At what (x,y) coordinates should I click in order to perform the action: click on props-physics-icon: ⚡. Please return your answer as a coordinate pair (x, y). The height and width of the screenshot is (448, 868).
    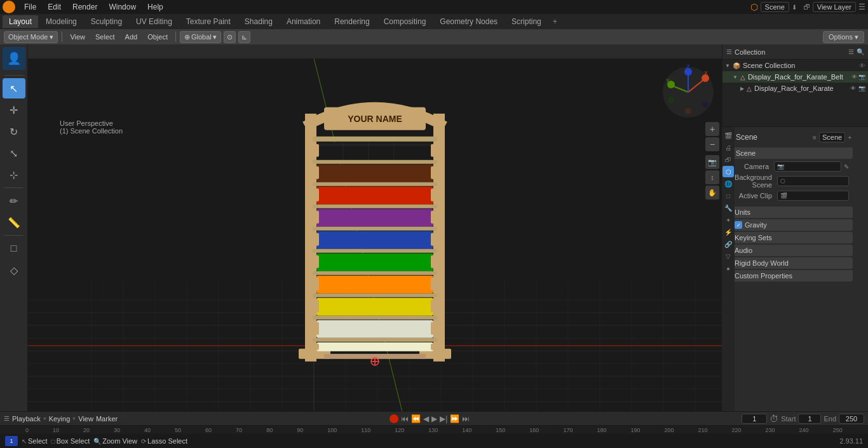
    Looking at the image, I should click on (728, 232).